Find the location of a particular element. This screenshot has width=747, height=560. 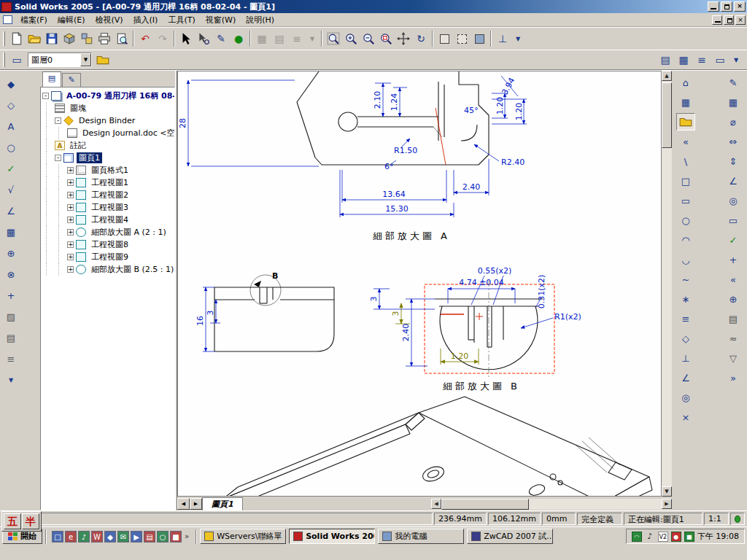

make-part-button is located at coordinates (69, 39).